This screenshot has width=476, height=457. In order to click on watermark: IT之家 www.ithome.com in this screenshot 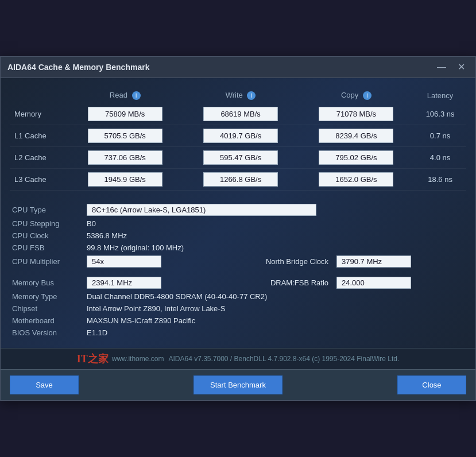, I will do `click(121, 359)`.